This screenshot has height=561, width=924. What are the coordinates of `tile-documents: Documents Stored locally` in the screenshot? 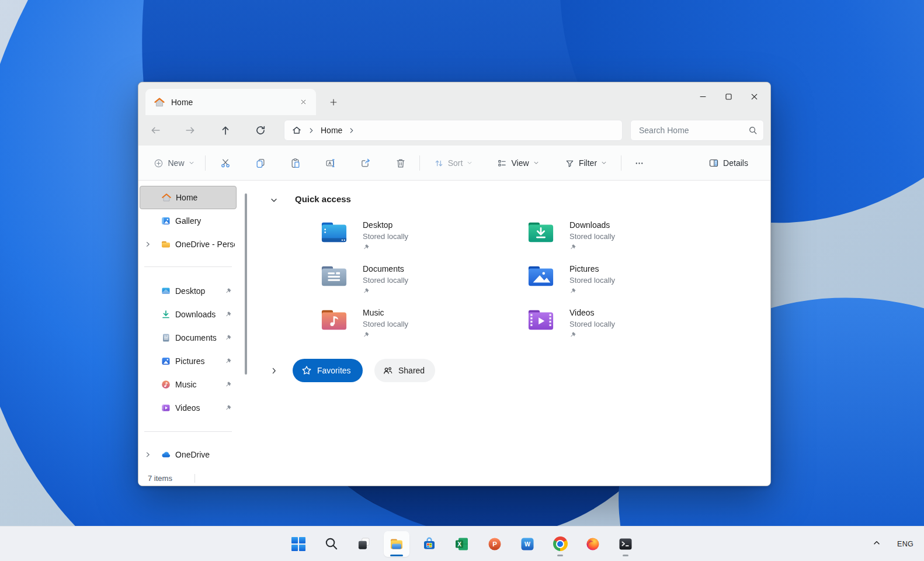 It's located at (420, 282).